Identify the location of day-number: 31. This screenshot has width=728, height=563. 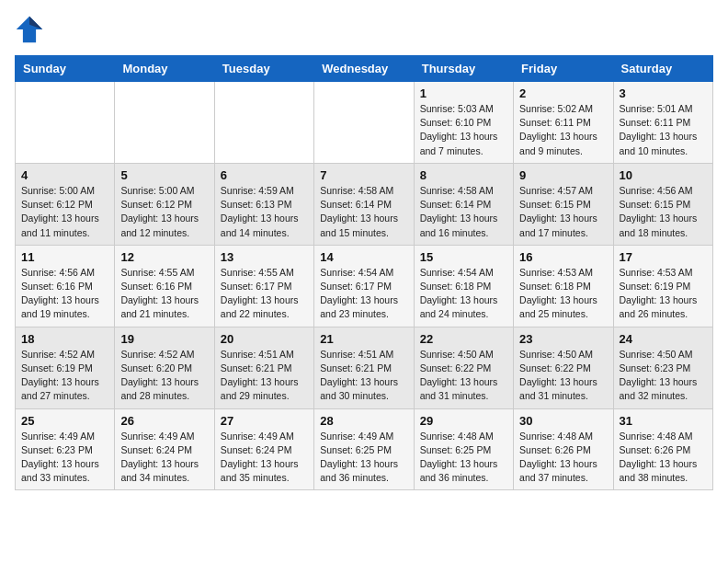
(664, 421).